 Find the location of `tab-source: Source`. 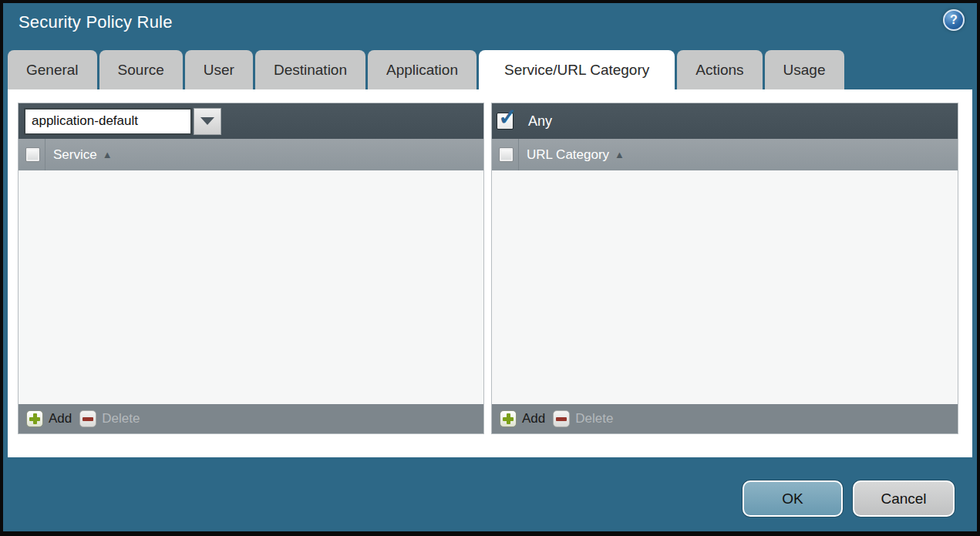

tab-source: Source is located at coordinates (141, 69).